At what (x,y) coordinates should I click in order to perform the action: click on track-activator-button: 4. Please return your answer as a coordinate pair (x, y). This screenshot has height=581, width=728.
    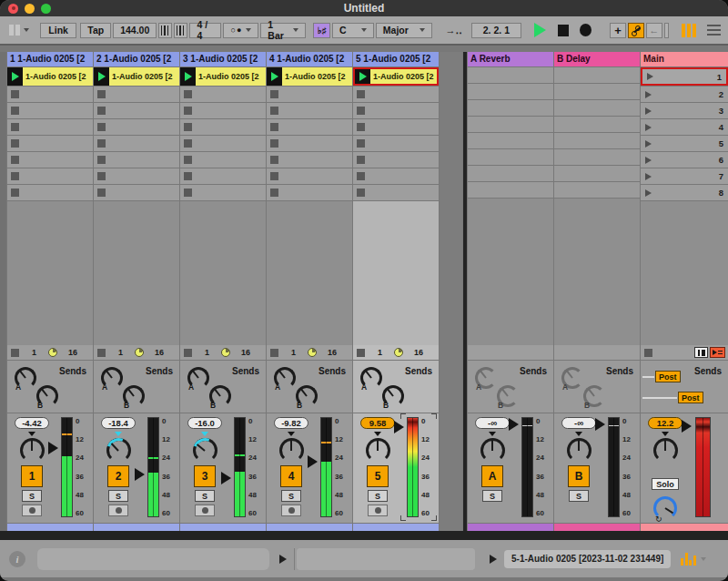
    Looking at the image, I should click on (291, 476).